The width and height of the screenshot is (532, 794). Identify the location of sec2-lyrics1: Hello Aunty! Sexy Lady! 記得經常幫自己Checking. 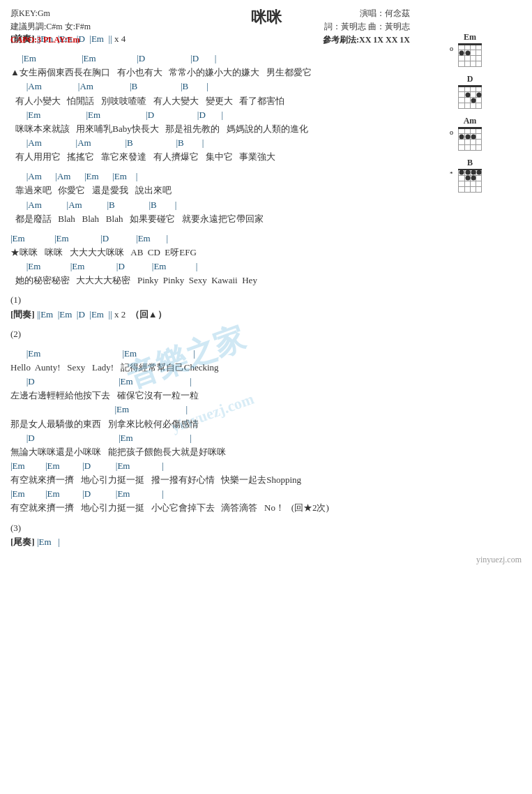
(212, 368).